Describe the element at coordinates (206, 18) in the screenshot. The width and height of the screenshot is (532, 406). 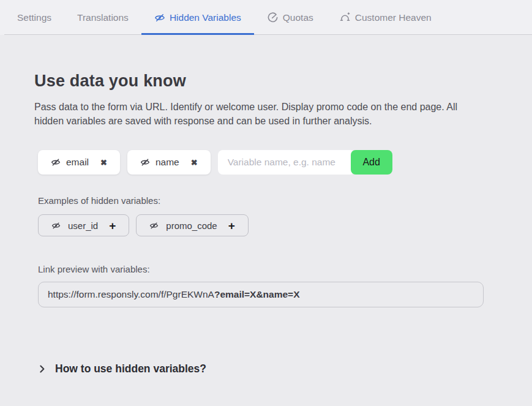
I see `tab-hidden-variables-label: Hidden Variables` at that location.